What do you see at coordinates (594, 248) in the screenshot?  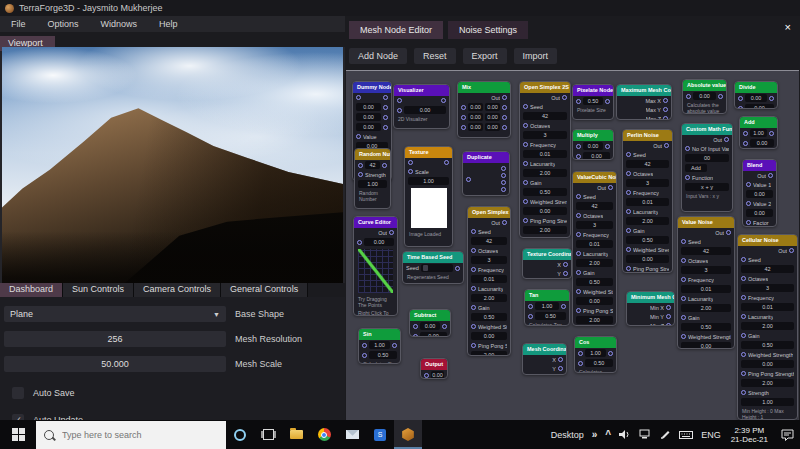 I see `node-valuecubic-noise: ValueCubic NoiseOutSeed42Octaves3Frequen…` at bounding box center [594, 248].